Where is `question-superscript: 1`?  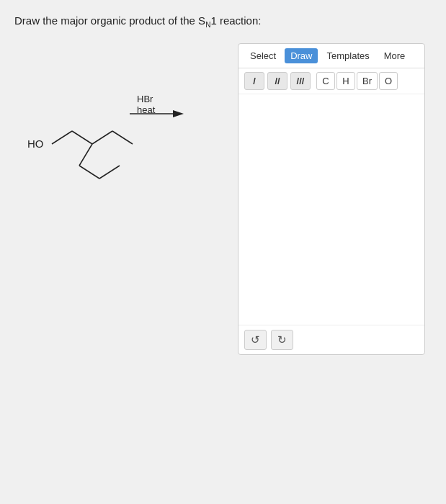
question-superscript: 1 is located at coordinates (213, 20).